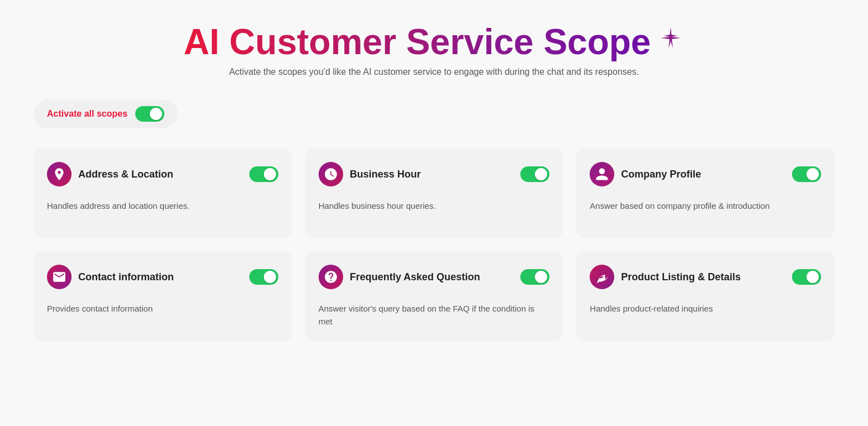 This screenshot has width=868, height=426. I want to click on page-title: AI Customer Service Scope, so click(434, 42).